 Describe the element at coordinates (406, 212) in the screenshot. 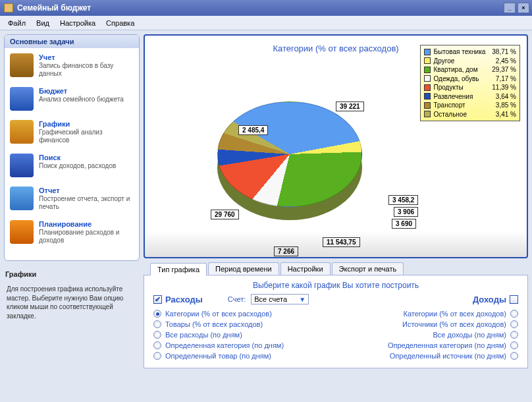

I see `data-label: 3 906` at that location.